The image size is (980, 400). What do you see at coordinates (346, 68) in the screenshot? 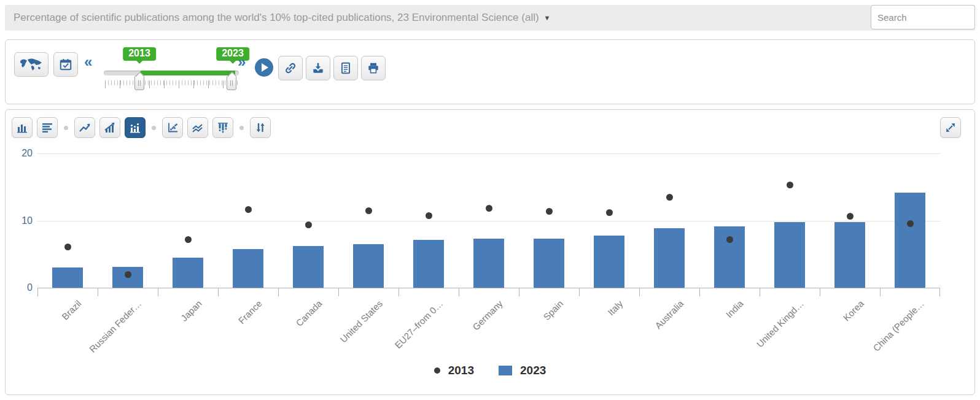
I see `data-table-button` at bounding box center [346, 68].